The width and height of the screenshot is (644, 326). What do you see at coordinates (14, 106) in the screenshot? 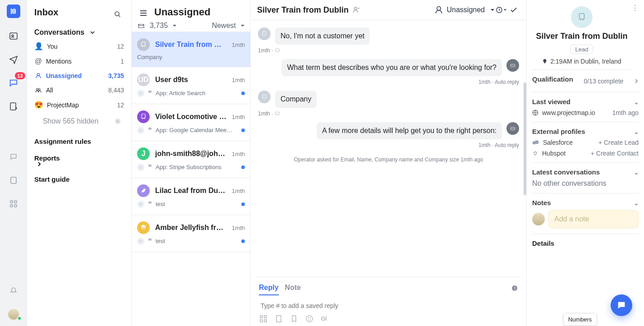
I see `nav-articles` at bounding box center [14, 106].